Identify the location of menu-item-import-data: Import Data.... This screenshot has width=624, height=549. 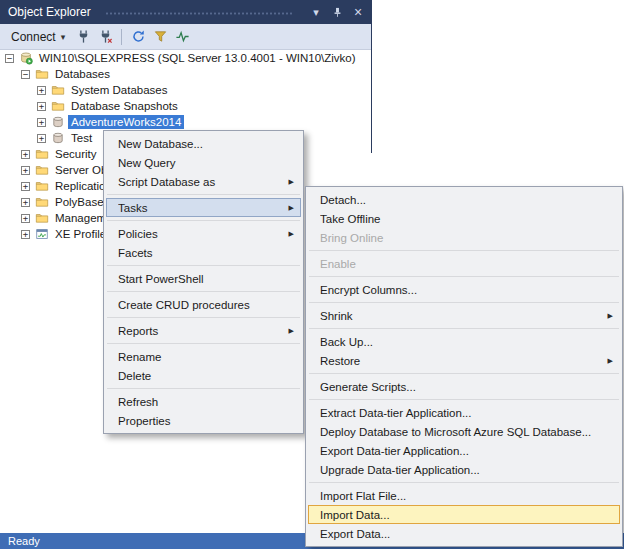
(464, 514).